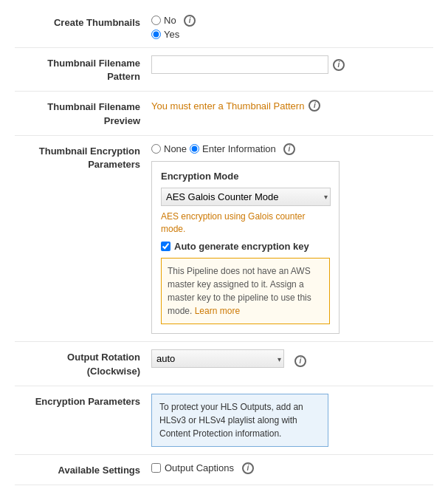 Image resolution: width=448 pixels, height=486 pixels. What do you see at coordinates (245, 291) in the screenshot?
I see `warning-box: This Pipeline does not have an AWS maste…` at bounding box center [245, 291].